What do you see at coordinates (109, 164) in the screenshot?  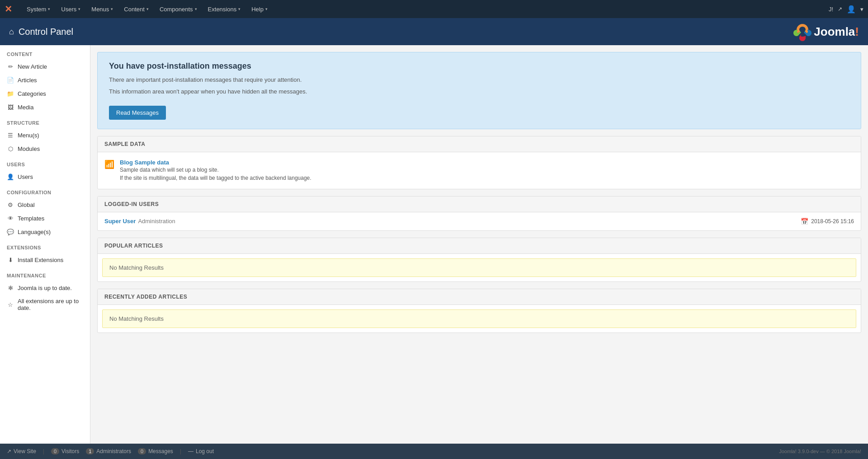 I see `wifi-icon: 📶` at bounding box center [109, 164].